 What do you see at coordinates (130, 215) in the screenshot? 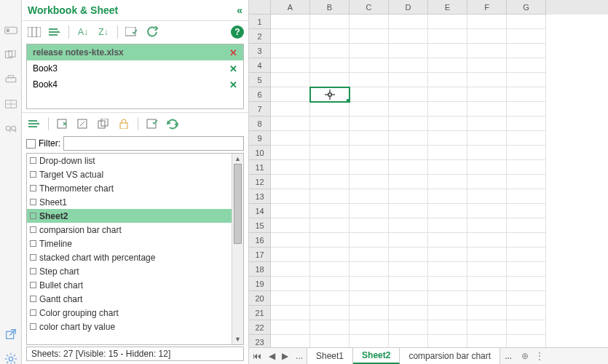
I see `sheet-item: Sheet2` at bounding box center [130, 215].